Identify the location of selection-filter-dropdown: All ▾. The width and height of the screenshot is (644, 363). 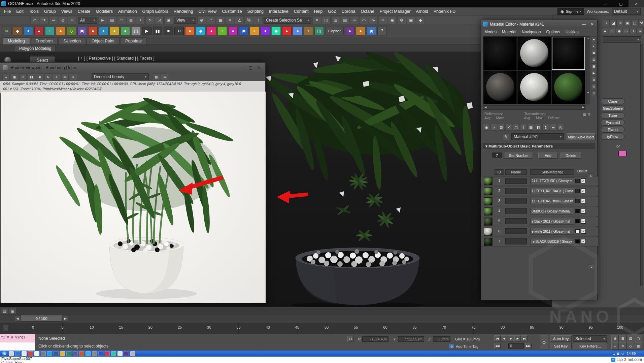
(88, 20).